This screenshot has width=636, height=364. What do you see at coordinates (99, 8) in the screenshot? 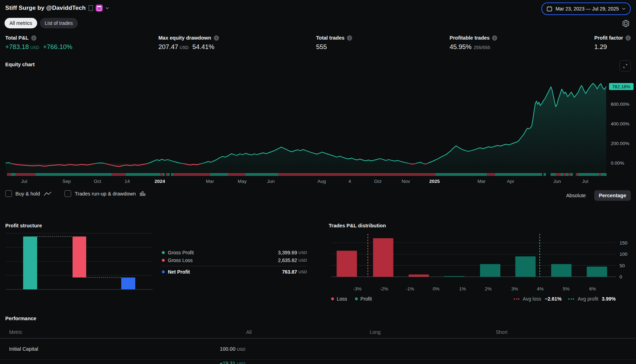
I see `strategy-app-icon` at bounding box center [99, 8].